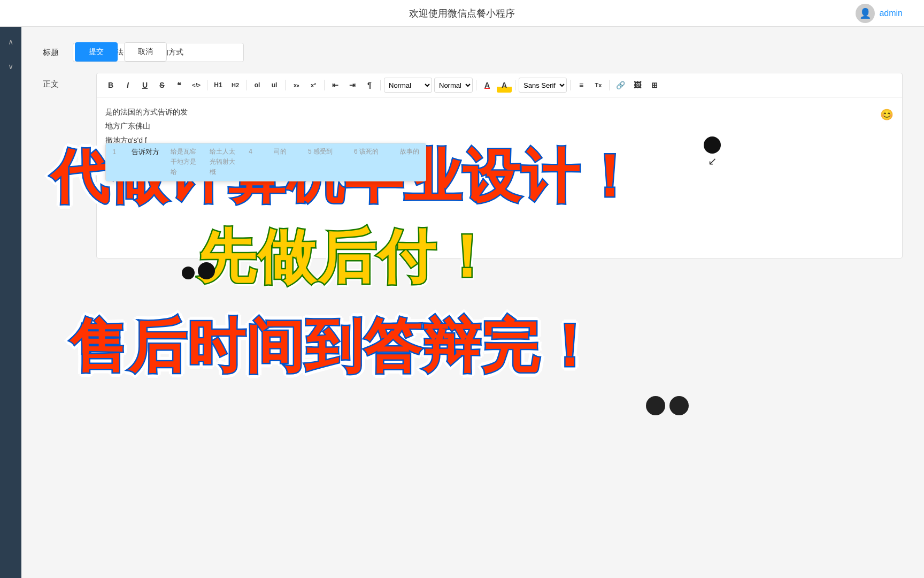  What do you see at coordinates (117, 162) in the screenshot?
I see `autocomplete-num-1: 1` at bounding box center [117, 162].